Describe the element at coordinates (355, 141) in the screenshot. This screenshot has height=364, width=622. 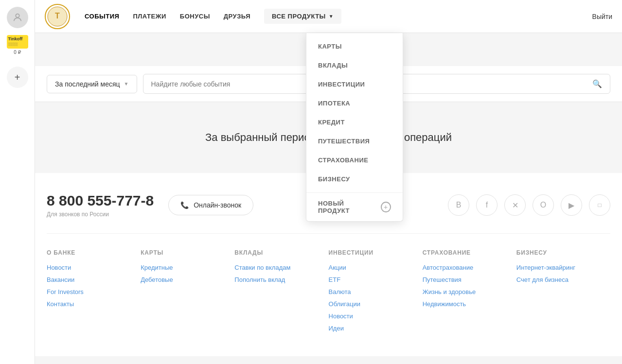
I see `dropdown-item-travel: ПУТЕШЕСТВИЯ` at that location.